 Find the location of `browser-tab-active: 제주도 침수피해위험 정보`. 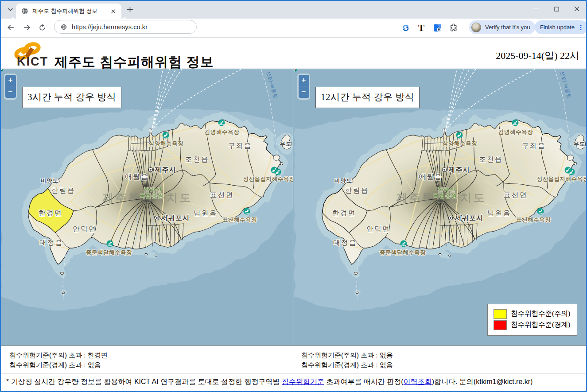

browser-tab-active: 제주도 침수피해위험 정보 is located at coordinates (69, 11).